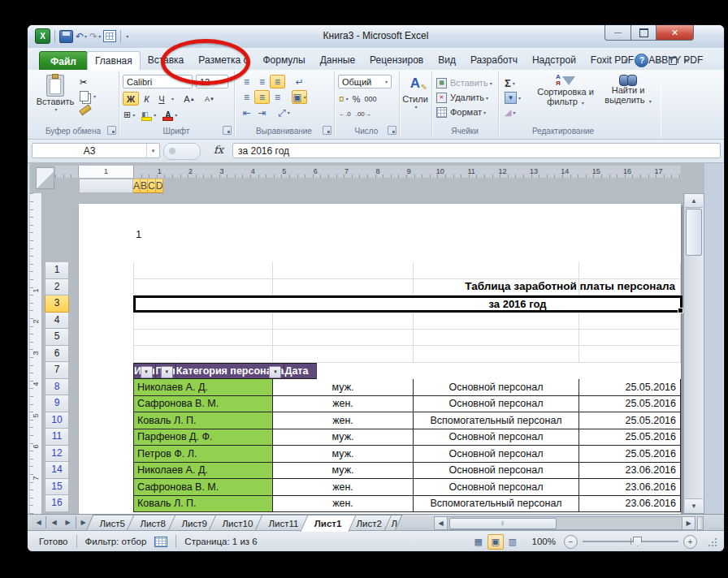  What do you see at coordinates (544, 541) in the screenshot?
I see `zoom-level: 100%` at bounding box center [544, 541].